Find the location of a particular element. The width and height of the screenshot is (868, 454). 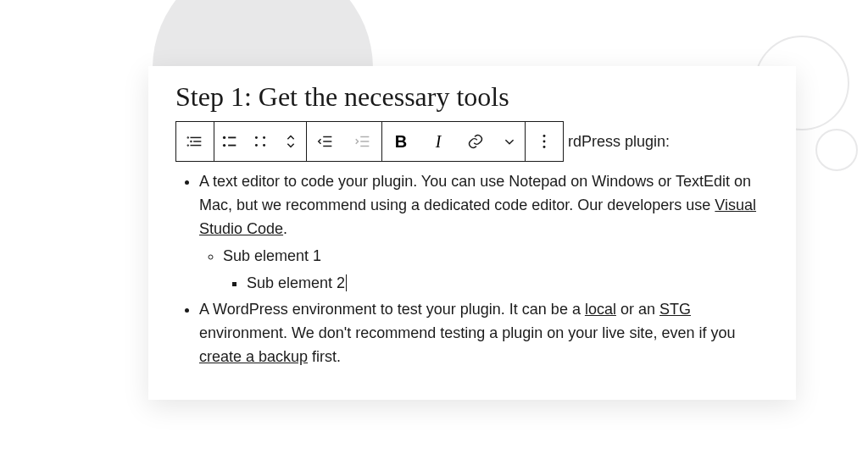

bullet-list-icon is located at coordinates (230, 141).